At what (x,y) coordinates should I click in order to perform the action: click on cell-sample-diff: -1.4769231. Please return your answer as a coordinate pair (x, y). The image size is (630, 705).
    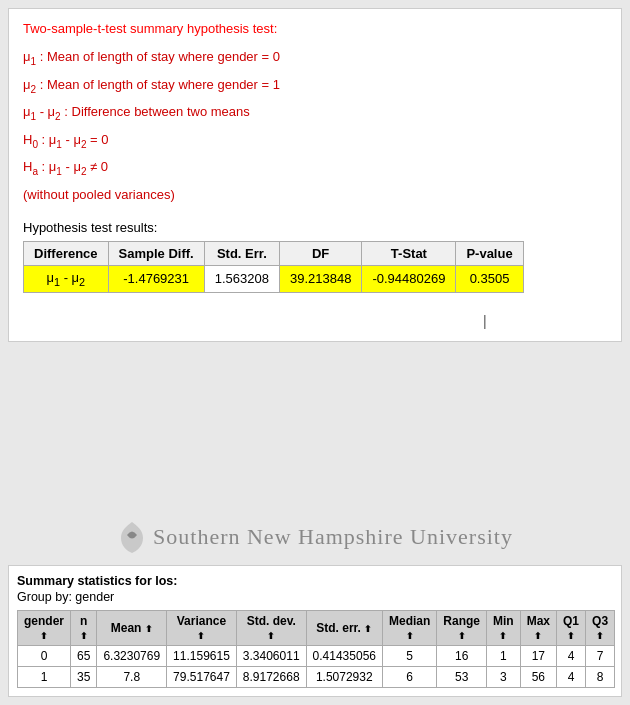
    Looking at the image, I should click on (156, 280).